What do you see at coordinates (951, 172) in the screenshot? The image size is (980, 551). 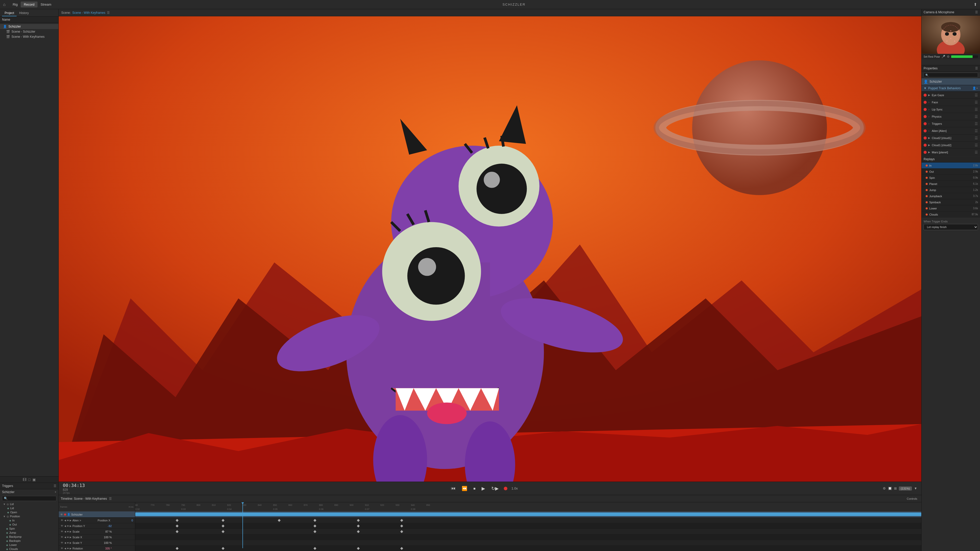 I see `replay-item-out: Out 2.9s` at bounding box center [951, 172].